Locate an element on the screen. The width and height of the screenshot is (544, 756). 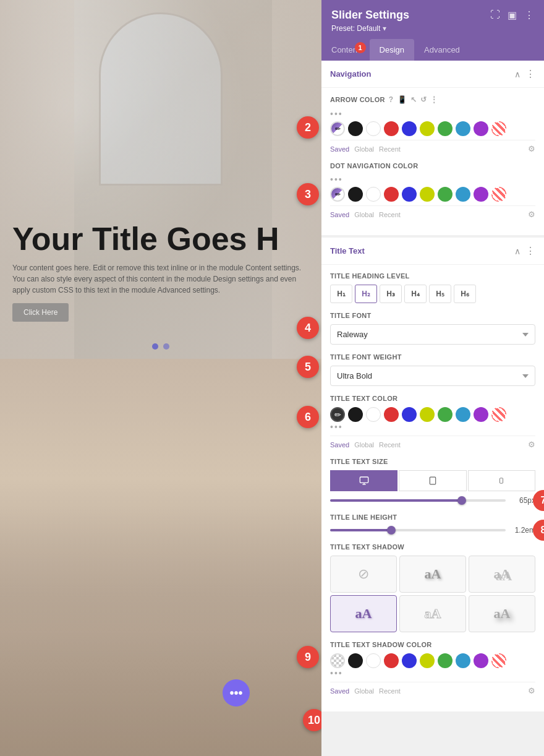
navigation-section-header: Navigation ∧ ⋮ is located at coordinates (433, 74).